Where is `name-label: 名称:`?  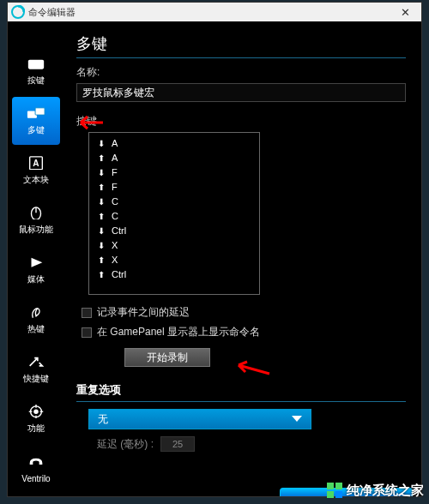 name-label: 名称: is located at coordinates (241, 72).